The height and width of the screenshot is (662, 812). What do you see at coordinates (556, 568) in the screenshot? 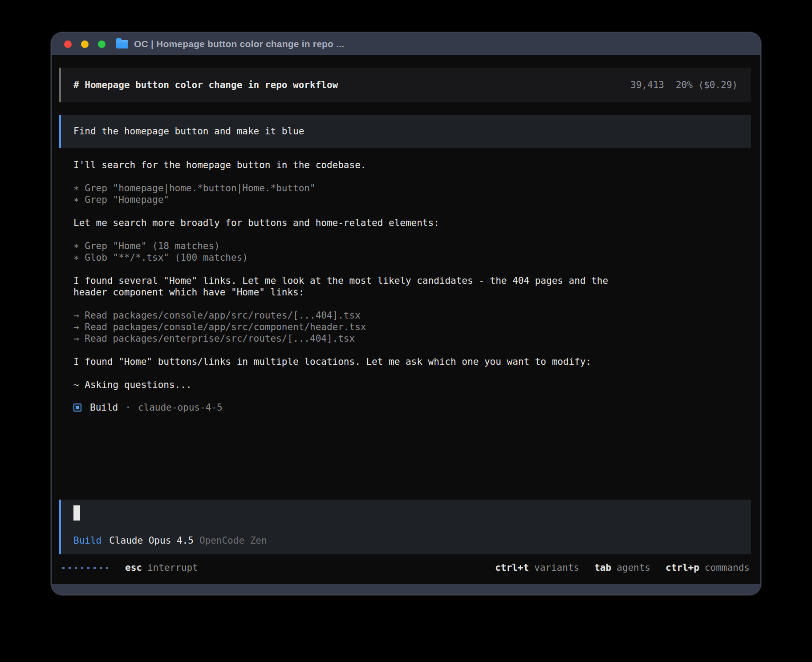
I see `shortcut-label: variants` at bounding box center [556, 568].